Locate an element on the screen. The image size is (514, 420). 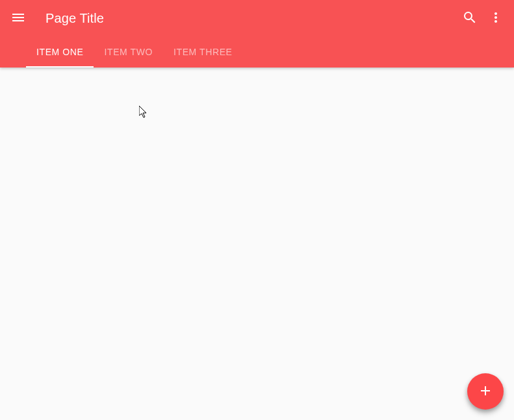
tab-label: Item Two is located at coordinates (129, 52).